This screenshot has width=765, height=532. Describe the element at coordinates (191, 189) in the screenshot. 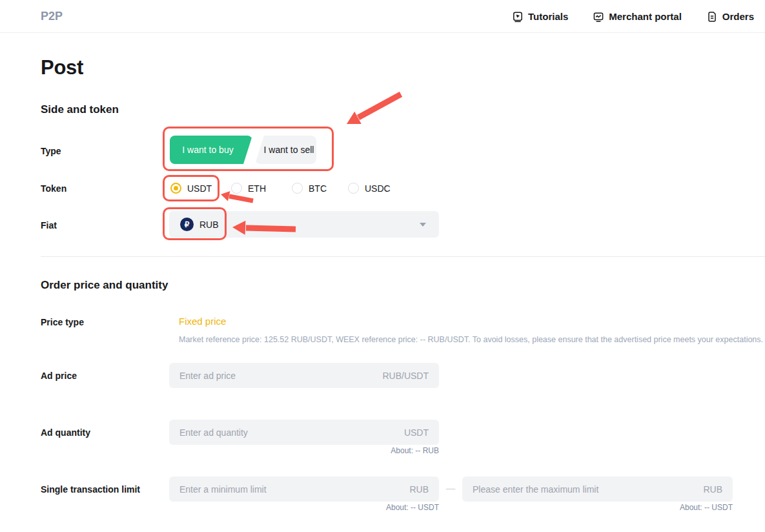

I see `radio-usdt: USDT` at that location.